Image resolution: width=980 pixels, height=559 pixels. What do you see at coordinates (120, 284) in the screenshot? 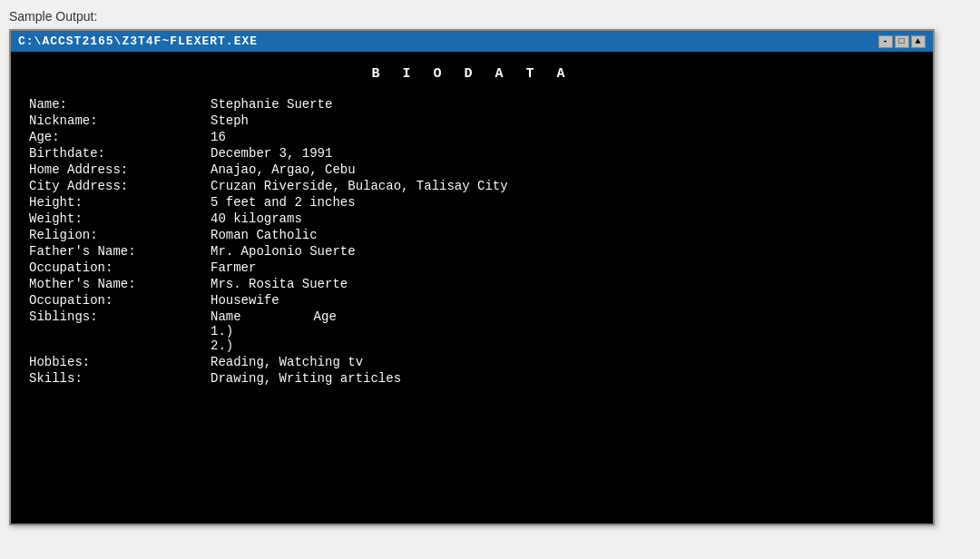
I see `field-label-11: Mother's Name:` at bounding box center [120, 284].